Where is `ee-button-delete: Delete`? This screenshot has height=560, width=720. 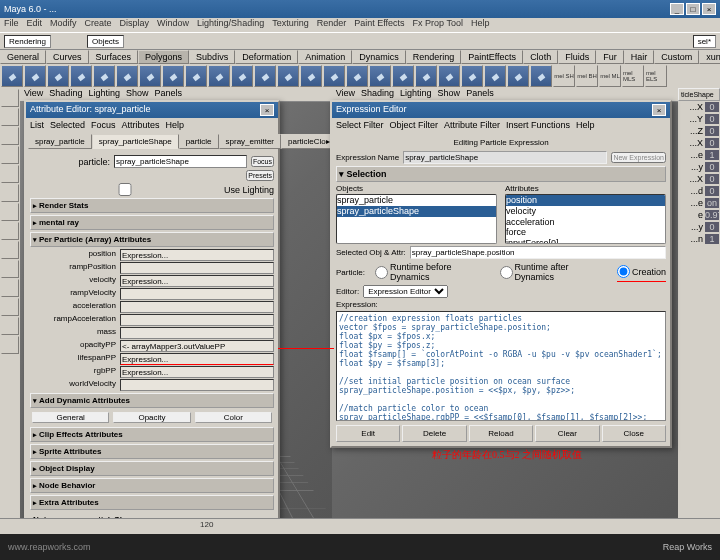 ee-button-delete: Delete is located at coordinates (434, 434).